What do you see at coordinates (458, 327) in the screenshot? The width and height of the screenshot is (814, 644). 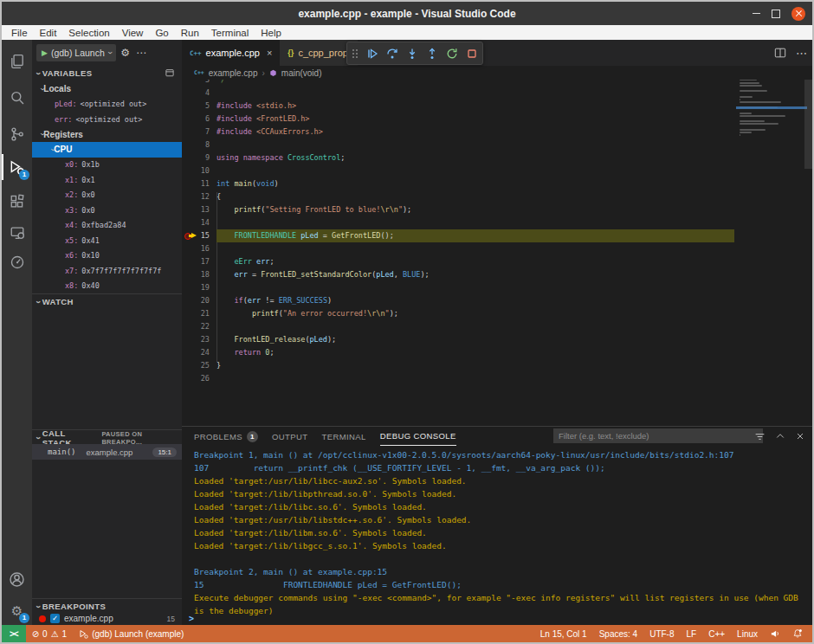 I see `code-line: 22` at bounding box center [458, 327].